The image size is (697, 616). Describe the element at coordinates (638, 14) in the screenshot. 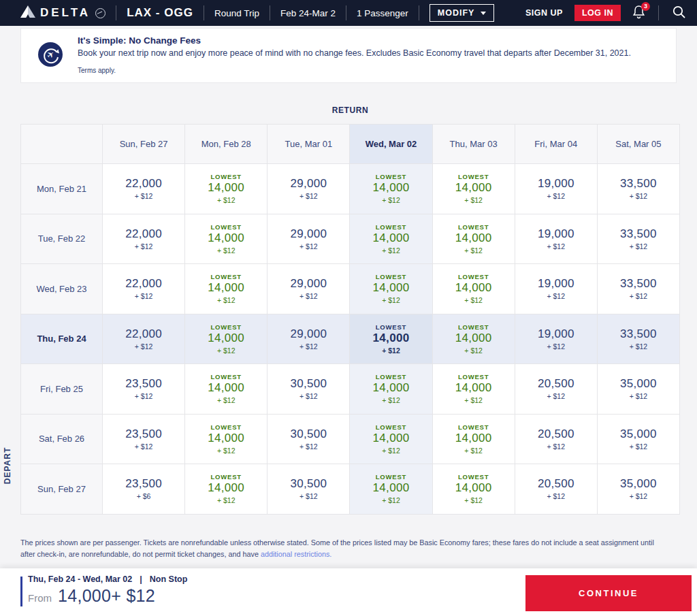

I see `notifications-button: 3` at that location.